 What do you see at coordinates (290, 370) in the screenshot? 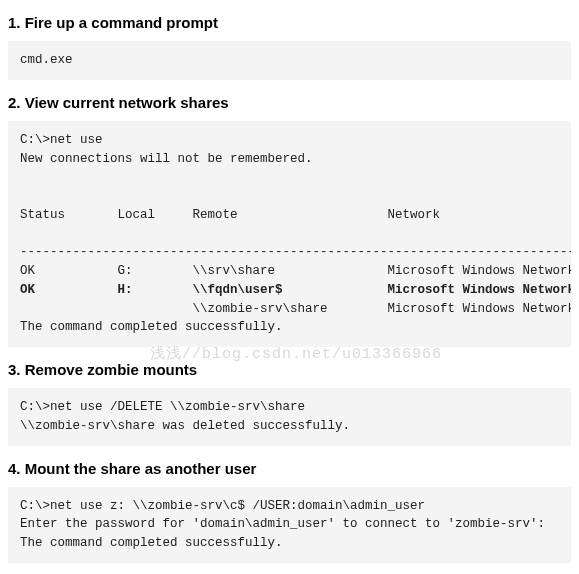
I see `step-heading-3: 3. Remove zombie mounts` at bounding box center [290, 370].